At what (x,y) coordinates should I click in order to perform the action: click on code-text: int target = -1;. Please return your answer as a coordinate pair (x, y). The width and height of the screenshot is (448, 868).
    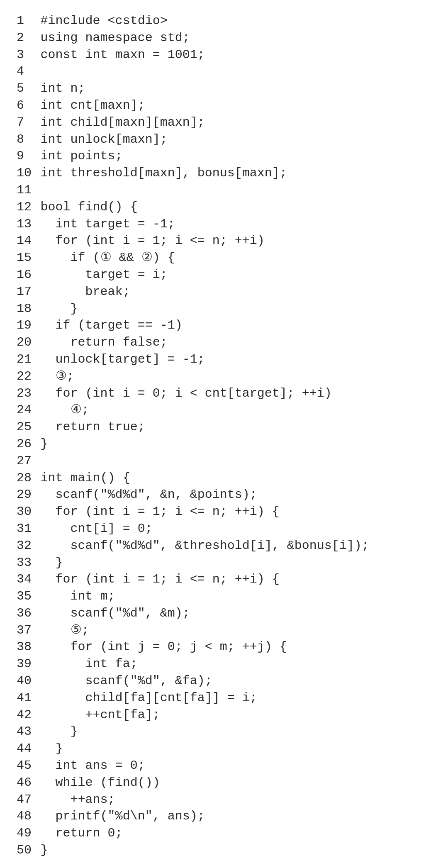
    Looking at the image, I should click on (236, 224).